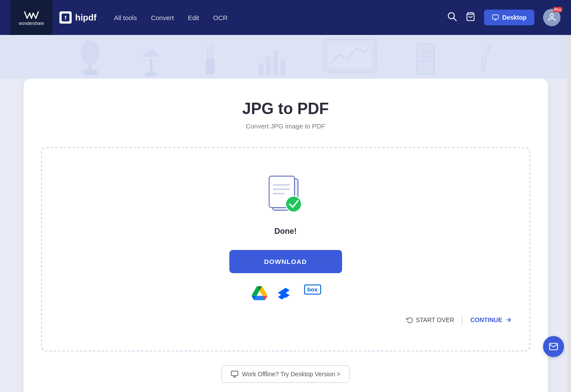 This screenshot has width=571, height=392. What do you see at coordinates (509, 17) in the screenshot?
I see `desktop-button: Desktop` at bounding box center [509, 17].